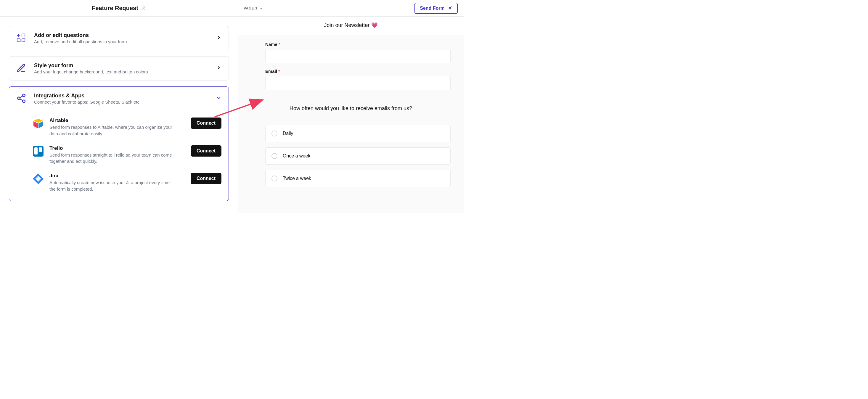  Describe the element at coordinates (297, 179) in the screenshot. I see `option-label: Twice a week` at that location.